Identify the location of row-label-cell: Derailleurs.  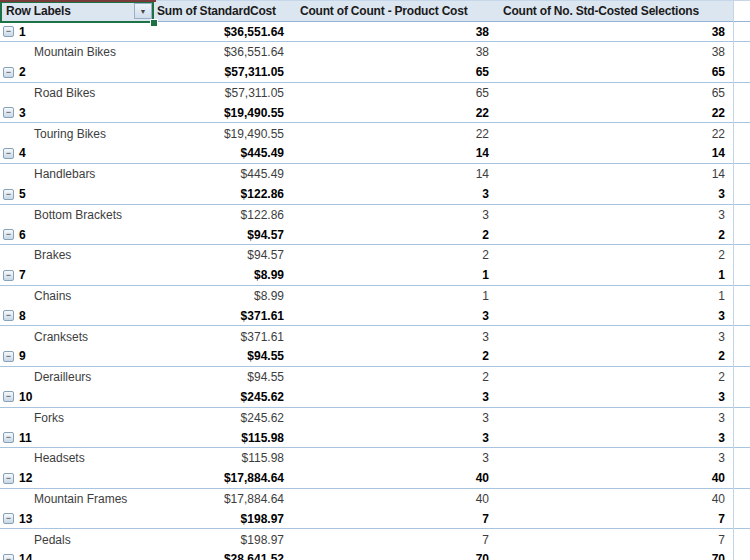
(78, 377).